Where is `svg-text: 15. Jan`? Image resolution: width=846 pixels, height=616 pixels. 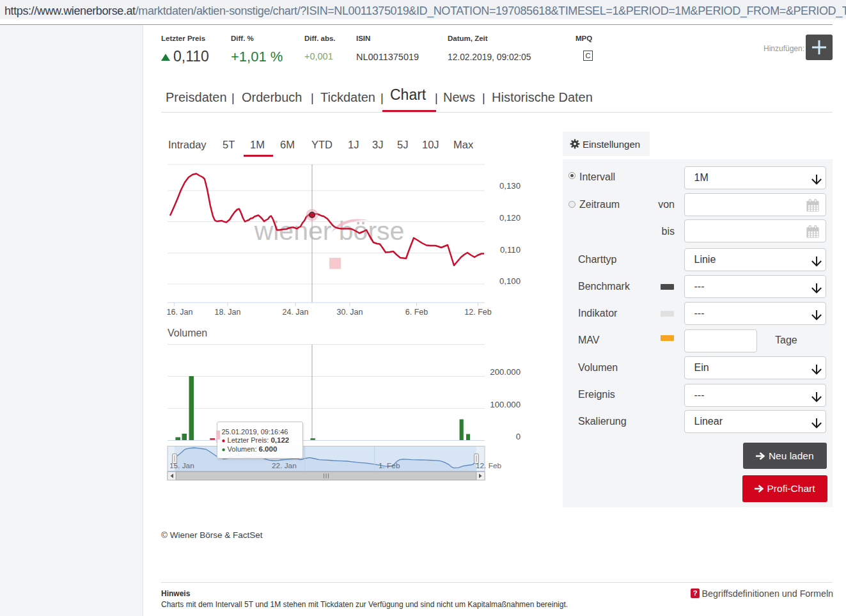
svg-text: 15. Jan is located at coordinates (182, 466).